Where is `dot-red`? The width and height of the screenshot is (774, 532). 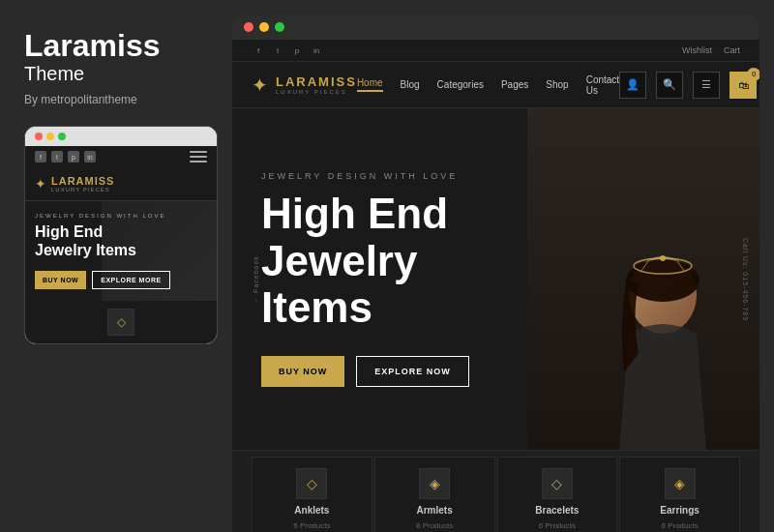
dot-red is located at coordinates (39, 136).